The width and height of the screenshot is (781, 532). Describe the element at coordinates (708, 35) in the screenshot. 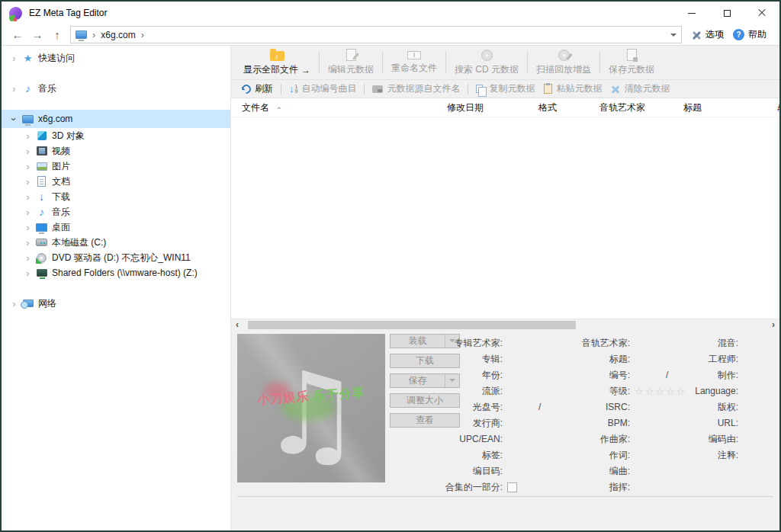

I see `options-button: 选项` at that location.